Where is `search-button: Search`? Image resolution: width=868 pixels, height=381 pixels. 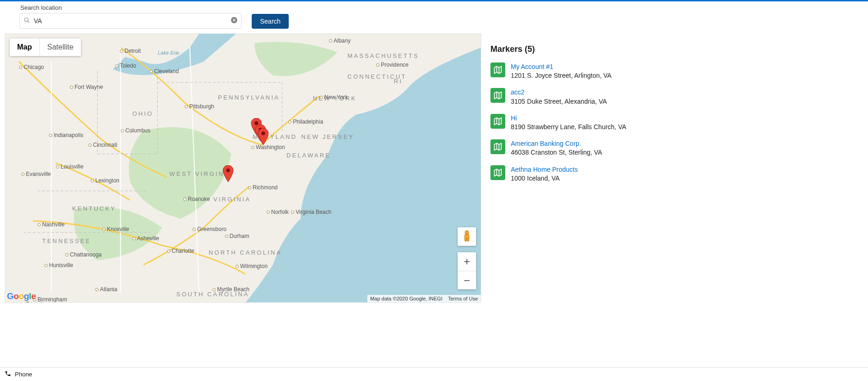
search-button: Search is located at coordinates (270, 21).